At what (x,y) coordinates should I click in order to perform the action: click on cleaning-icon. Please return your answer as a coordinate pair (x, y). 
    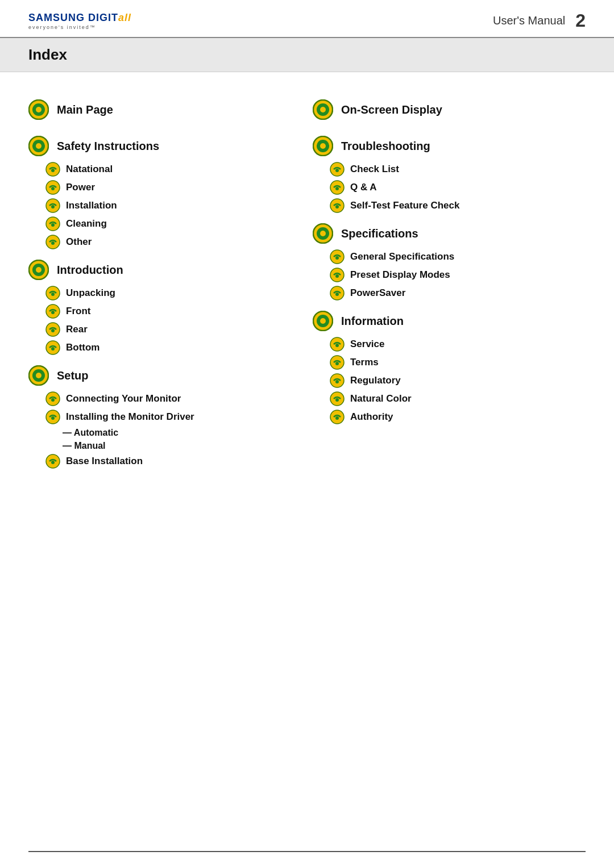
    Looking at the image, I should click on (53, 224).